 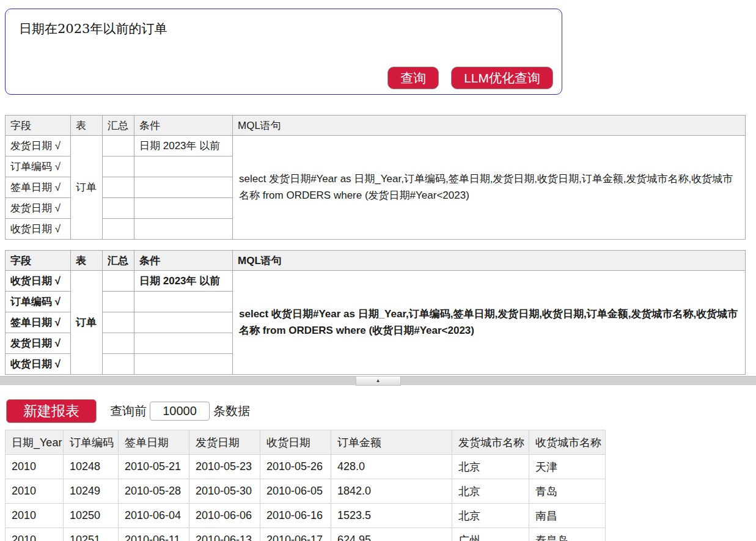 I want to click on query-panel: 日期在2023年以前的订单 查询 LLM优化查询, so click(x=284, y=51).